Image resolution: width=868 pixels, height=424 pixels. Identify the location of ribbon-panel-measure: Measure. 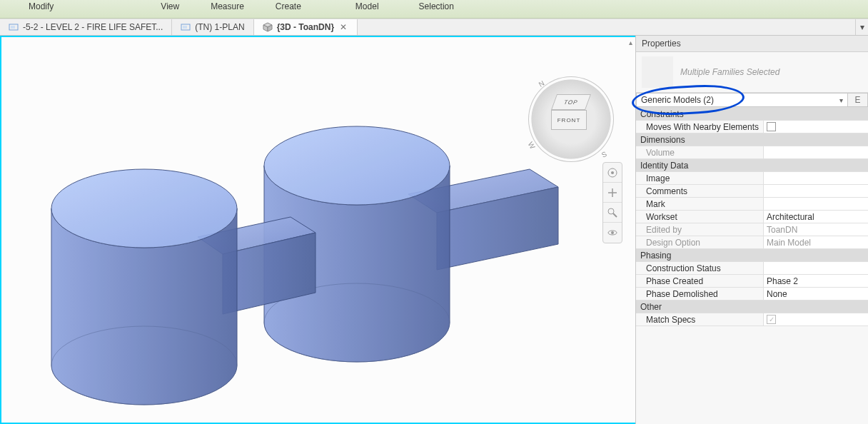
(227, 6).